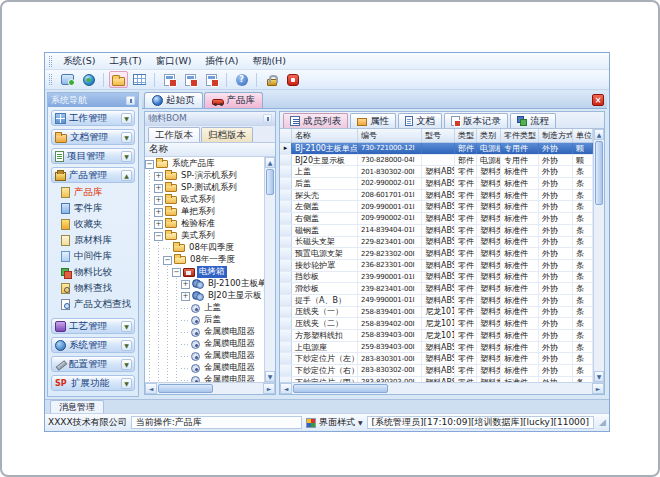 This screenshot has width=660, height=477. I want to click on column-header: 单位, so click(583, 136).